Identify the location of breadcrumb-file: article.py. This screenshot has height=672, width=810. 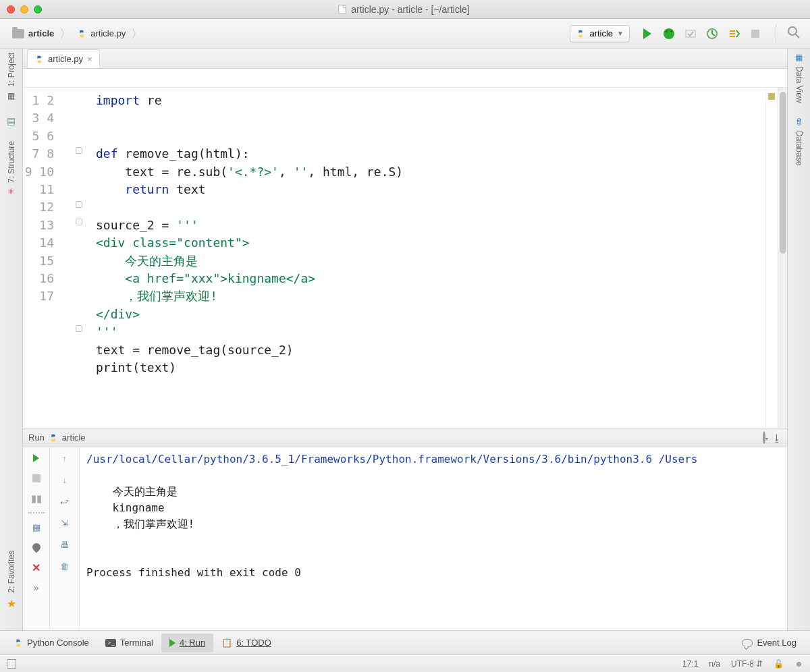
(108, 34).